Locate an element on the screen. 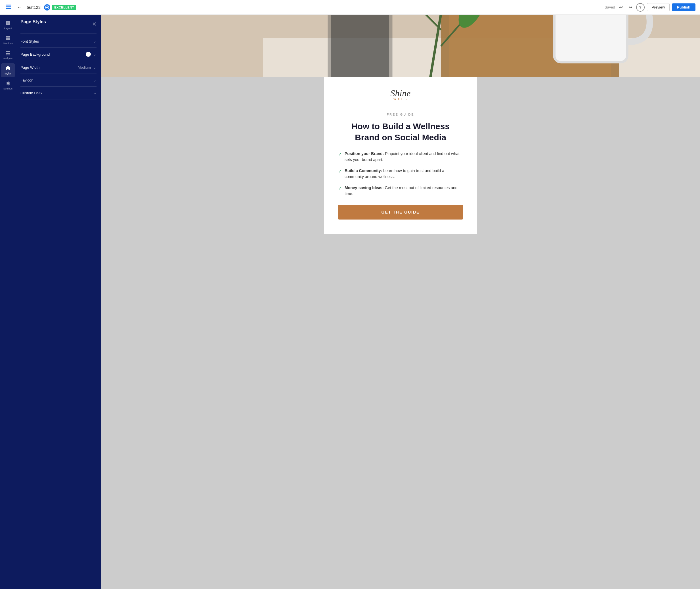  checkmark-icon-3: ✓ is located at coordinates (340, 191).